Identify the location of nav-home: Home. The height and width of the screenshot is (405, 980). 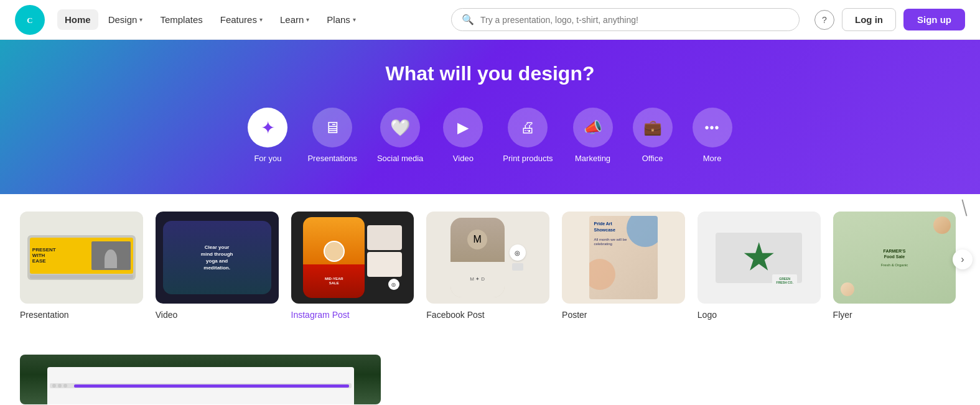
(78, 20).